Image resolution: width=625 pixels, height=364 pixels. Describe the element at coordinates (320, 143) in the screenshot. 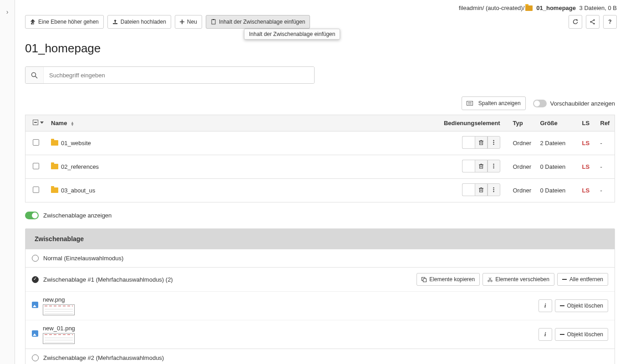

I see `table-row: 01_websiteOrdner2 DateienLS-` at that location.